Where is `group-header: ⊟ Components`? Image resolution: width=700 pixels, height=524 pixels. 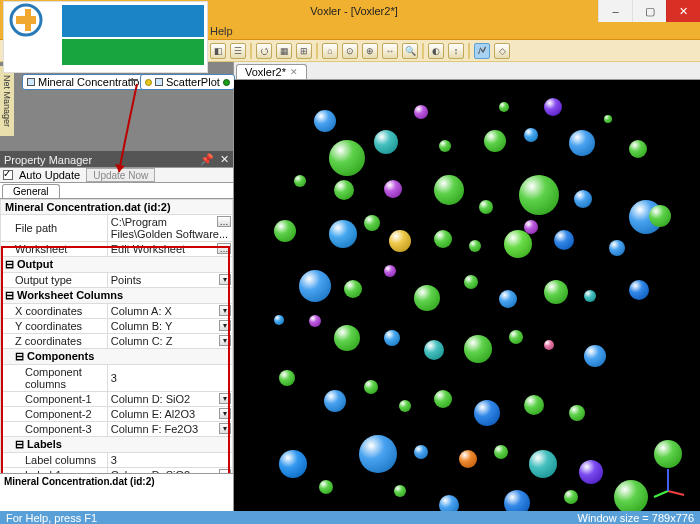
group-header: ⊟ Components is located at coordinates (117, 357).